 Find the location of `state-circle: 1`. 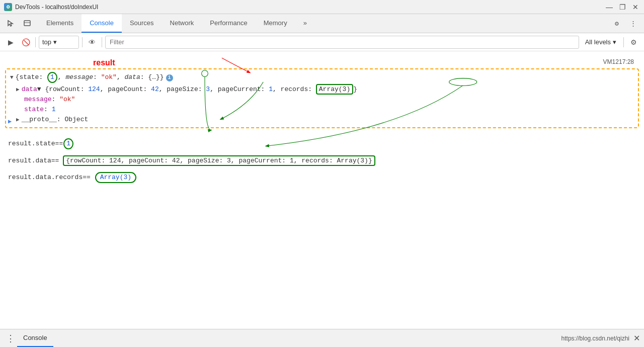

state-circle: 1 is located at coordinates (52, 77).